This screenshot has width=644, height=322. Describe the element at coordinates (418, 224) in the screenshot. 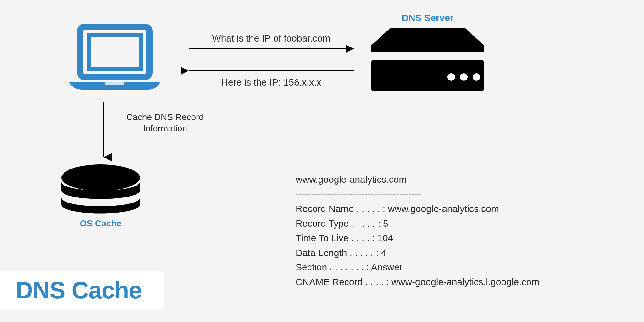

I see `record-line-1: Record Type . . . . . : 5` at that location.